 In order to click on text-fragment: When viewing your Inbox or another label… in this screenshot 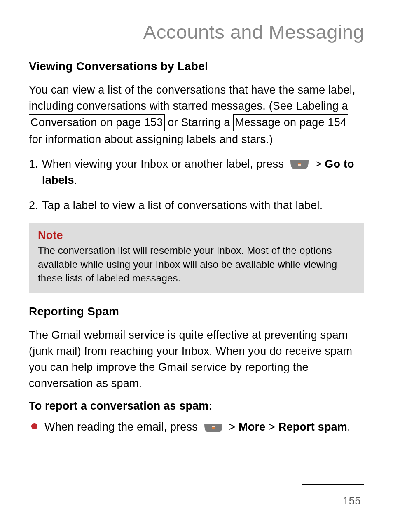, I will do `click(165, 164)`.